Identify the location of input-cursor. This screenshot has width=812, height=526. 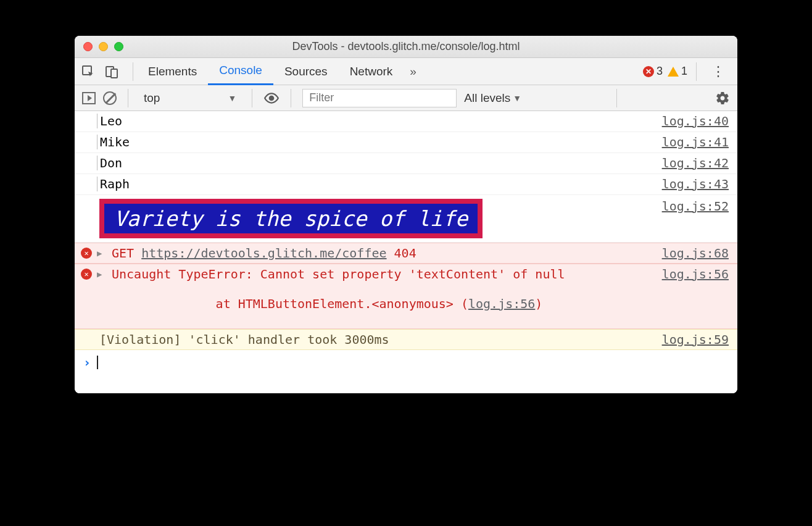
(97, 362).